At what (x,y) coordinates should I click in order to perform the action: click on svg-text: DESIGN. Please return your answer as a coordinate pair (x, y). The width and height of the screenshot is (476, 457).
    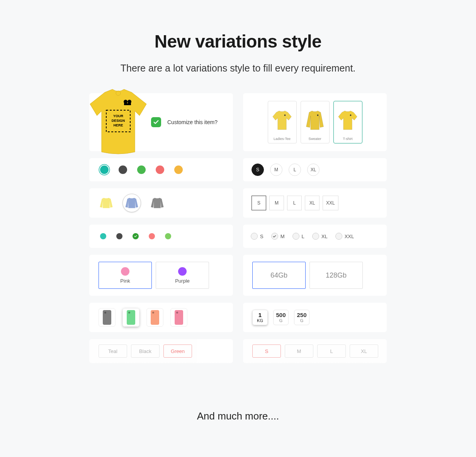
    Looking at the image, I should click on (118, 121).